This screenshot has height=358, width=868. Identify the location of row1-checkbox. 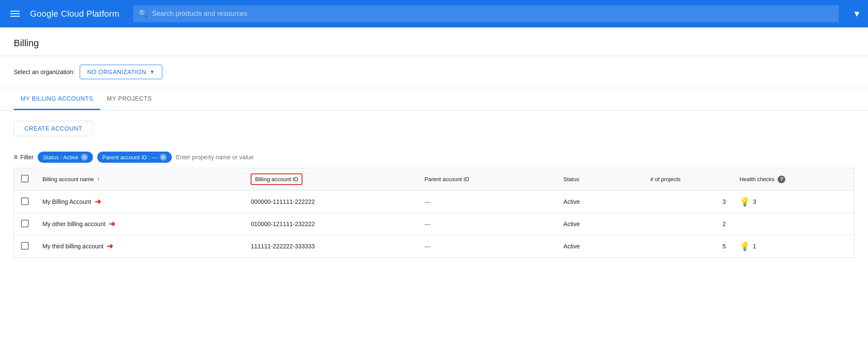
(25, 201).